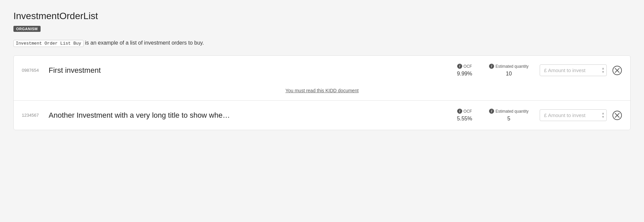 This screenshot has width=644, height=222. I want to click on page-title: InvestmentOrderList, so click(322, 16).